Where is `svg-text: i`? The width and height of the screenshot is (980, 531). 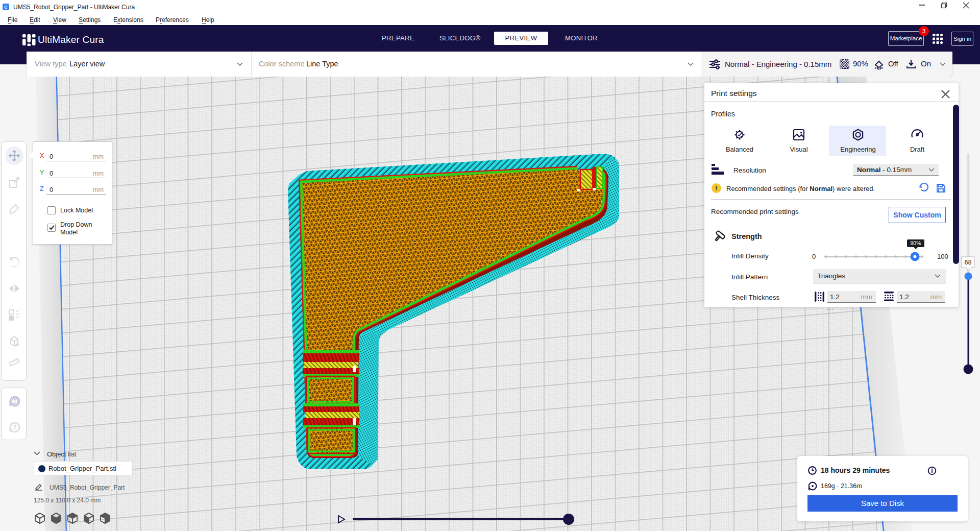 svg-text: i is located at coordinates (932, 471).